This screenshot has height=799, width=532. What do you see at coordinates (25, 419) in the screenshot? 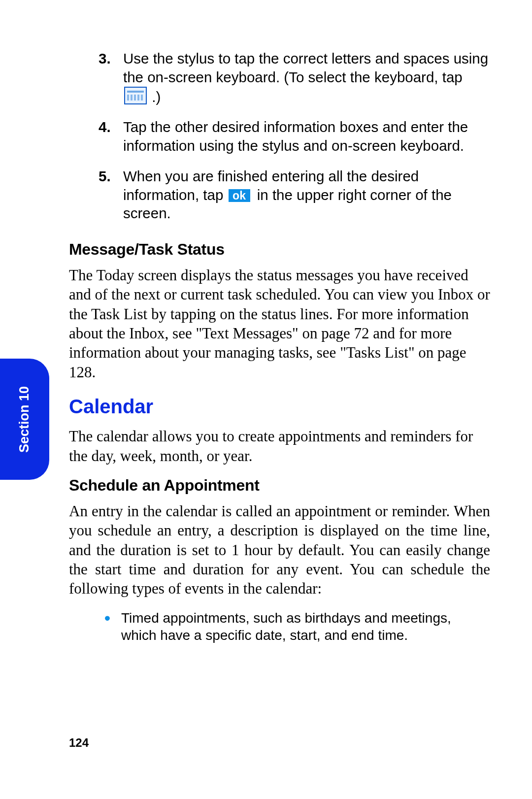
I see `section-side-tab: Section 10` at bounding box center [25, 419].